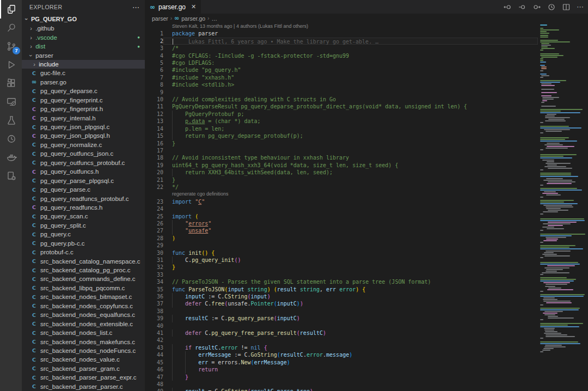 The width and height of the screenshot is (588, 391). I want to click on code-line-3: 3/*, so click(366, 48).